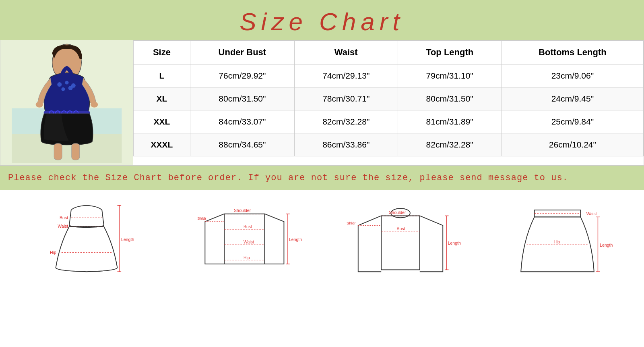  Describe the element at coordinates (450, 52) in the screenshot. I see `col-top-length: Top Length` at that location.